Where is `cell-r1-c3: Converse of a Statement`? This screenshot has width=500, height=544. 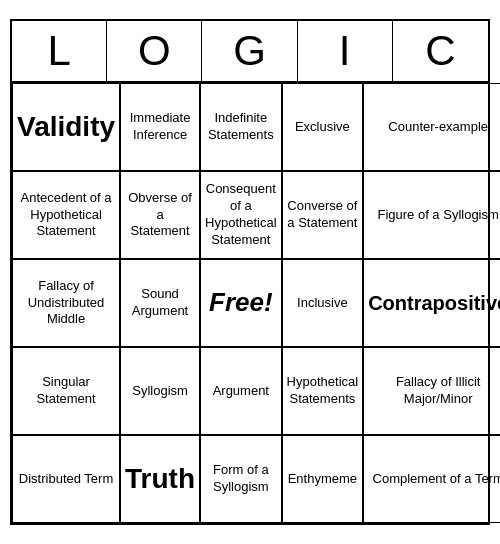
cell-r1-c3: Converse of a Statement is located at coordinates (323, 215).